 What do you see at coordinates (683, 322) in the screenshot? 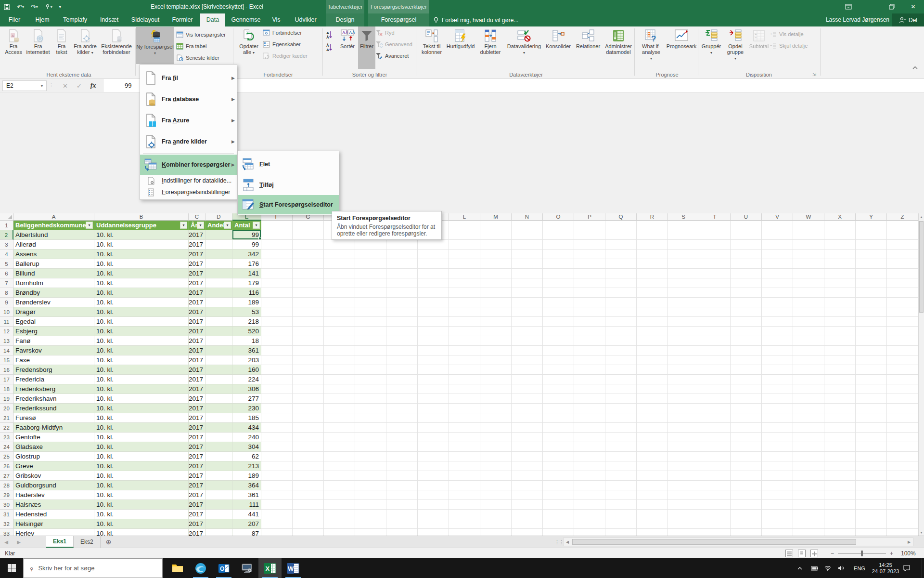
I see `cell-s11` at bounding box center [683, 322].